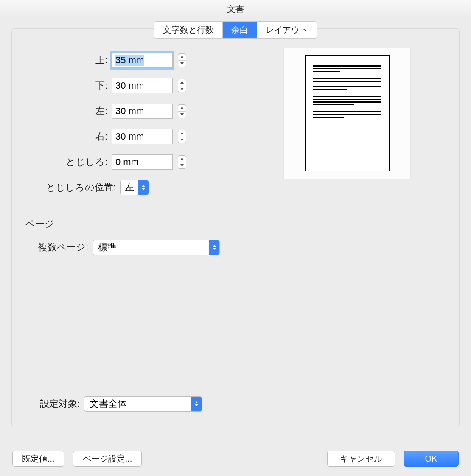  Describe the element at coordinates (142, 162) in the screenshot. I see `gutter-input` at that location.